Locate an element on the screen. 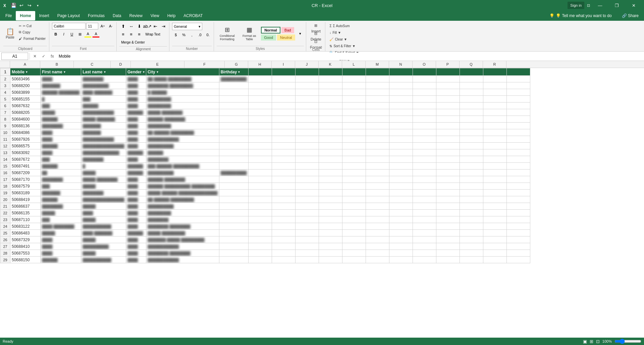 This screenshot has height=345, width=644. cell-empty-16-j is located at coordinates (330, 173).